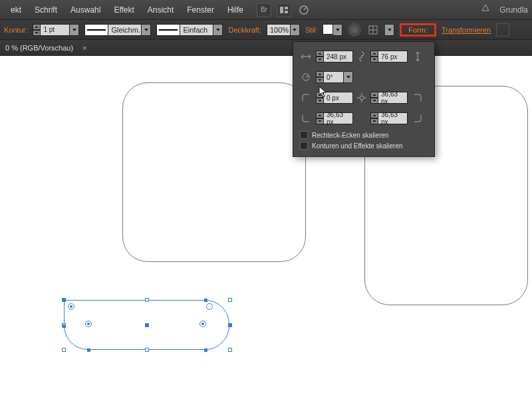 This screenshot has height=399, width=532. I want to click on brush-field: Einfach, so click(190, 30).